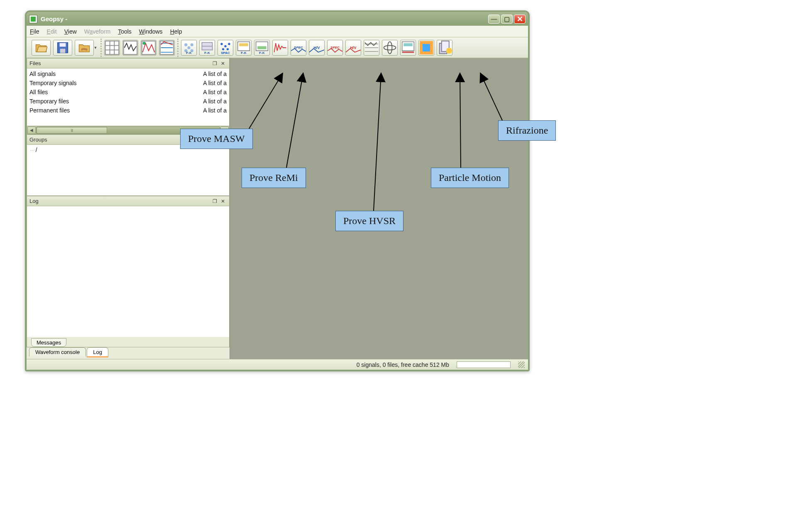 This screenshot has height=532, width=797. Describe the element at coordinates (97, 32) in the screenshot. I see `menu-waveform: WaveformWaveform` at that location.